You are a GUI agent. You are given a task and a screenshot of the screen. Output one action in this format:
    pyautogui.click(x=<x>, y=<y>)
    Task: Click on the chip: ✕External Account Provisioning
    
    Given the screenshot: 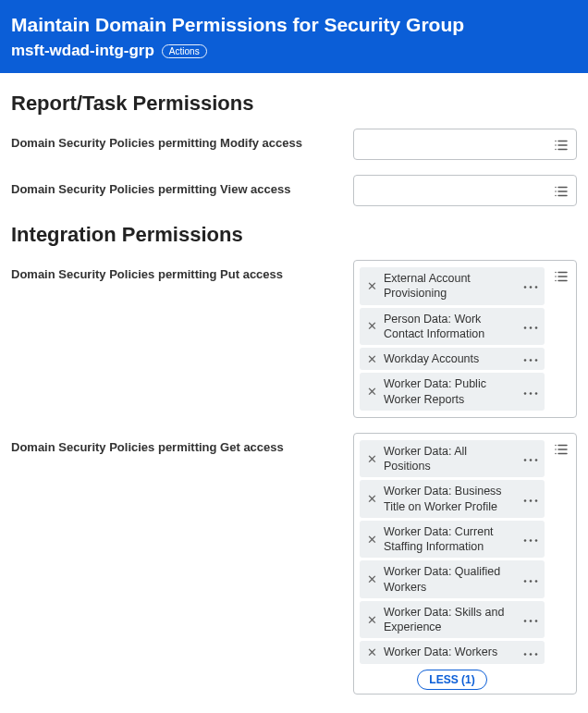 What is the action you would take?
    pyautogui.click(x=452, y=287)
    